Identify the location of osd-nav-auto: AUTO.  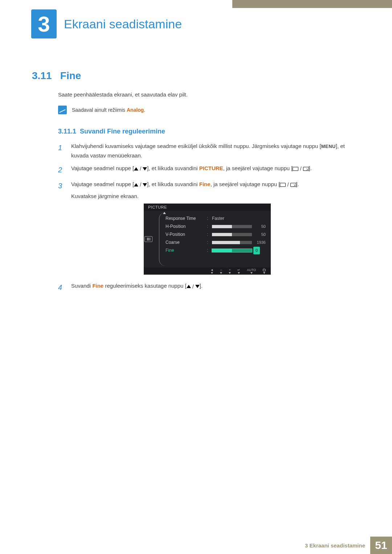
(251, 271).